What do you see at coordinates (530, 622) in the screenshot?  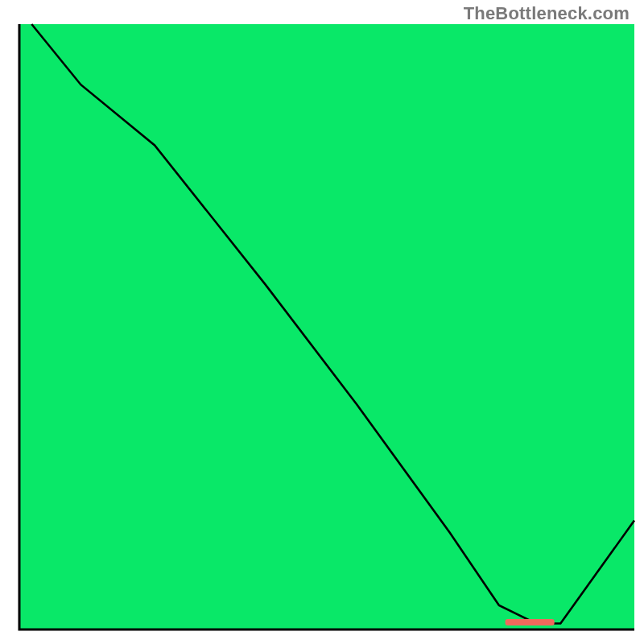 I see `marker-bar` at bounding box center [530, 622].